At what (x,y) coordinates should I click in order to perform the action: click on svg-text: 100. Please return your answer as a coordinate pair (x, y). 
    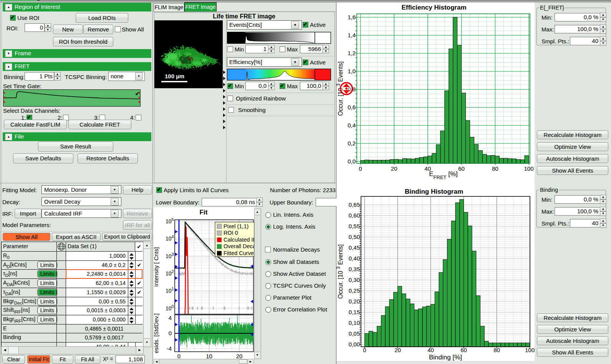
    Looking at the image, I should click on (528, 169).